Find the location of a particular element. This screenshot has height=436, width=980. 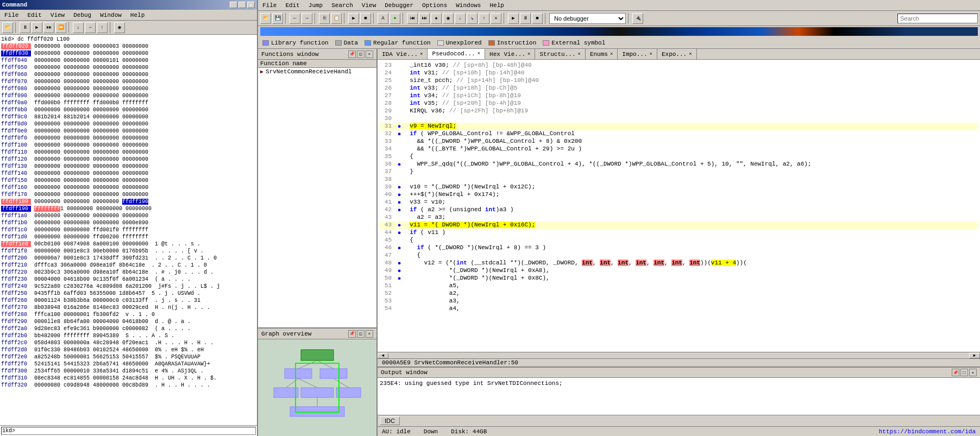

menu-edit-right: Edit is located at coordinates (292, 5).